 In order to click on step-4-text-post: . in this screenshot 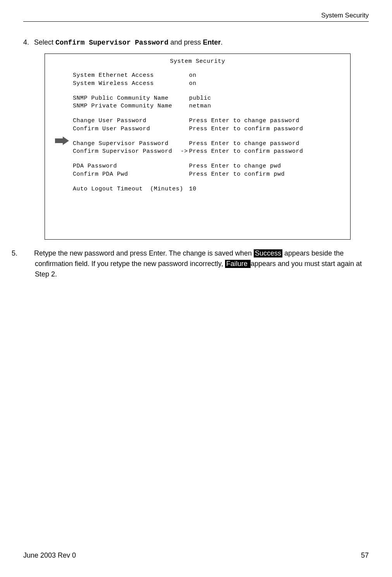, I will do `click(222, 42)`.